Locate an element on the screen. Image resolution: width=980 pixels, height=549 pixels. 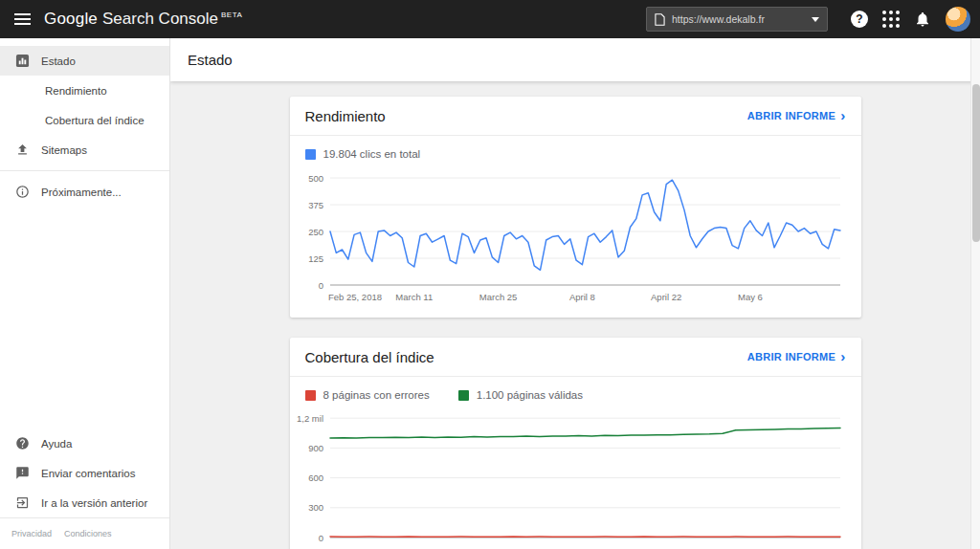
chevron-down-icon is located at coordinates (815, 19).